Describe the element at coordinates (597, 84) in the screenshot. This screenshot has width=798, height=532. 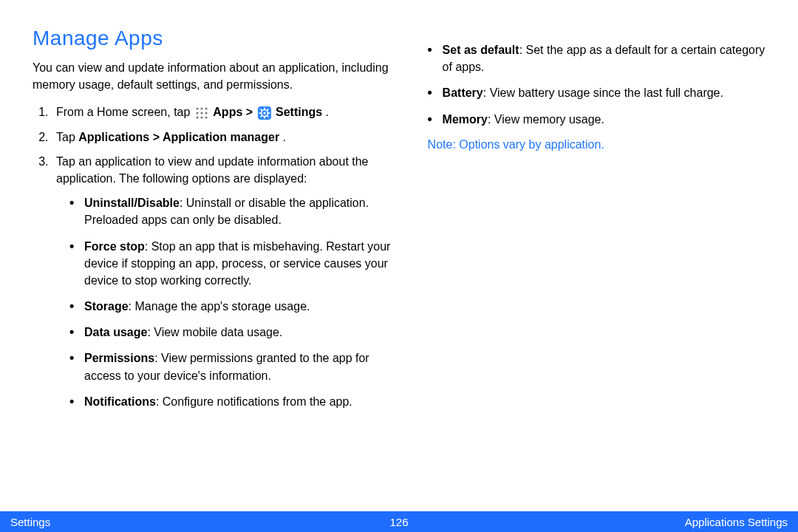
I see `options-list-right: Set as default: Set the app as a default…` at that location.